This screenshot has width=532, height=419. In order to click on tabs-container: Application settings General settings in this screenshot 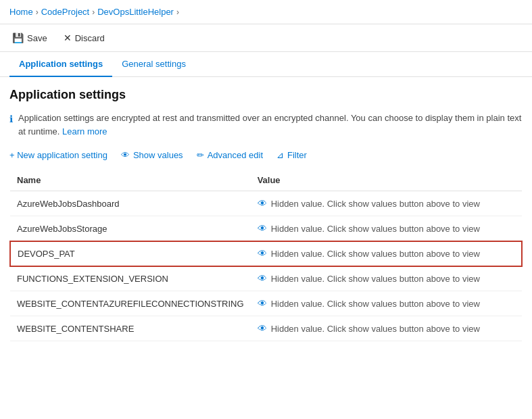, I will do `click(266, 65)`.